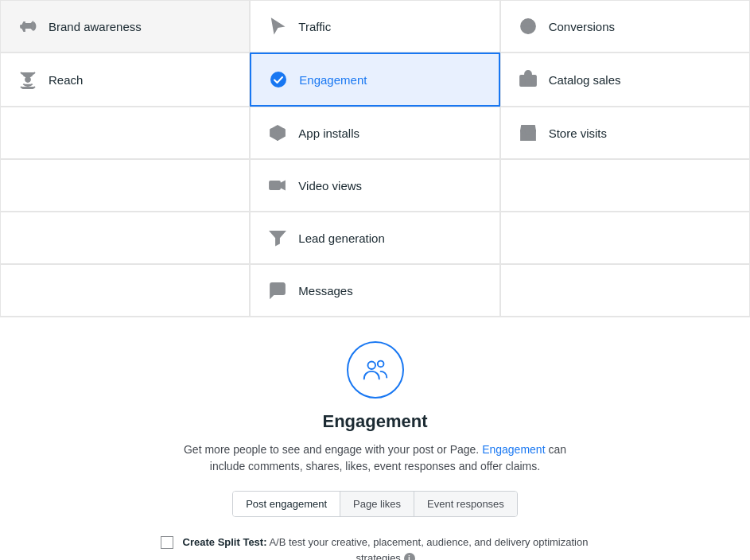  I want to click on split-test-info-icon: i, so click(410, 557).